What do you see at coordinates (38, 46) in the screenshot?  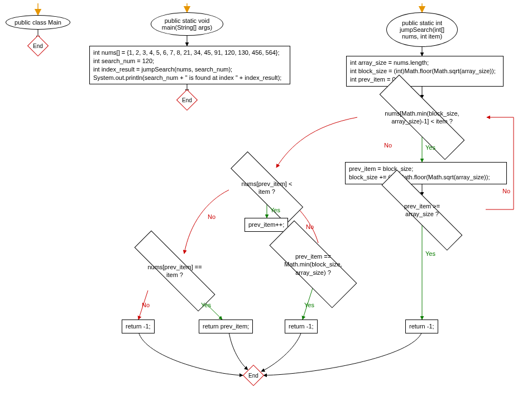 I see `fc1-end-terminal: End` at bounding box center [38, 46].